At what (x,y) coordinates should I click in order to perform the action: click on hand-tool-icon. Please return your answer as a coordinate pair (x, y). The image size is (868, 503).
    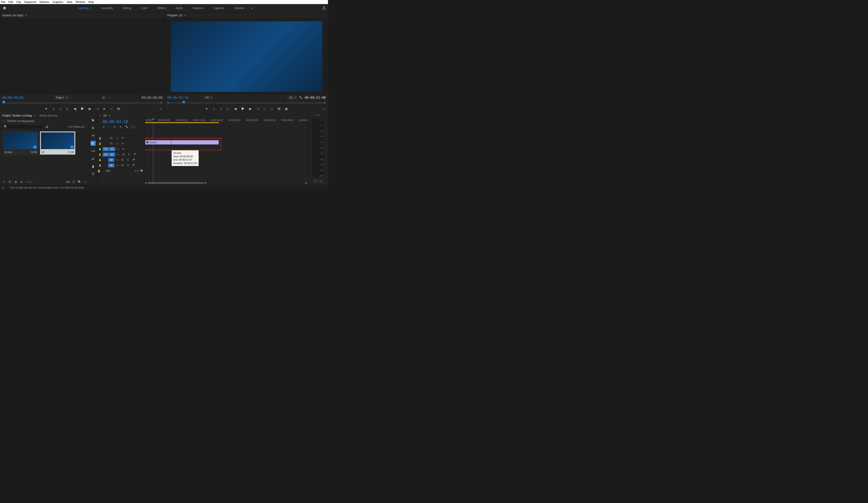
    Looking at the image, I should click on (93, 166).